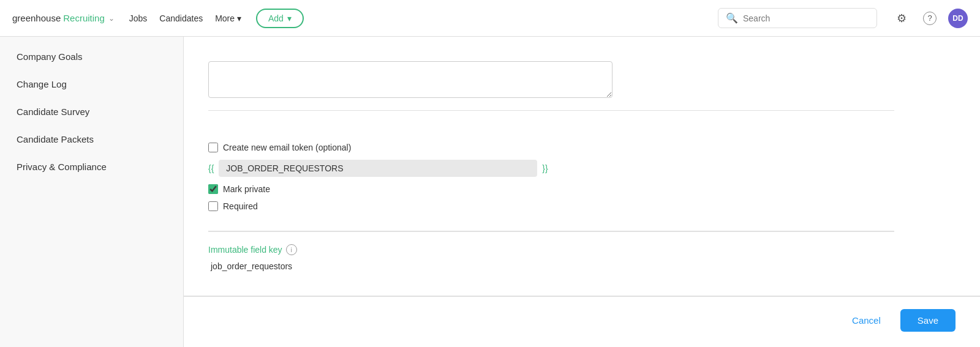 Image resolution: width=980 pixels, height=347 pixels. I want to click on search-box: 🔍, so click(797, 18).